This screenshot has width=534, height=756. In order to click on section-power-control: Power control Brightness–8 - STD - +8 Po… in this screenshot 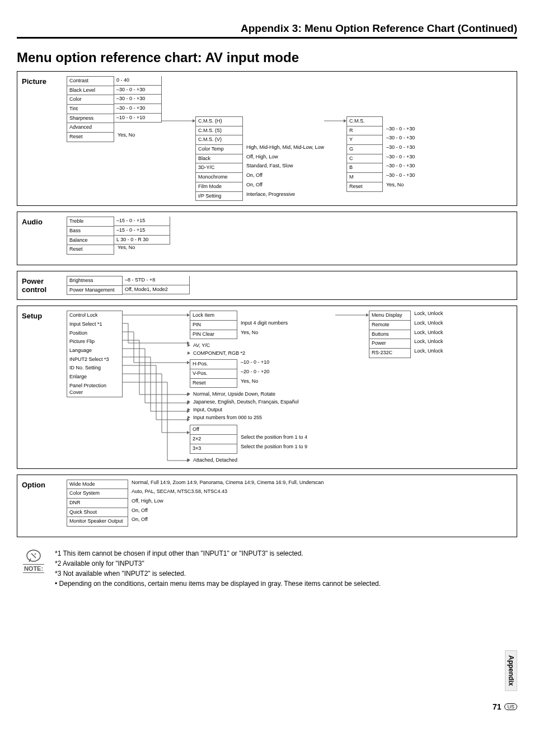, I will do `click(267, 285)`.